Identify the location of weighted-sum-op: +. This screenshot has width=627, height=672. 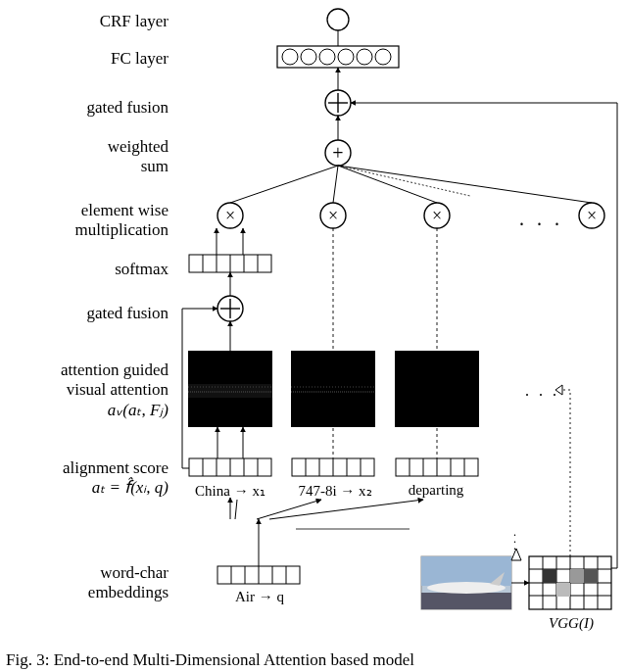
(338, 153).